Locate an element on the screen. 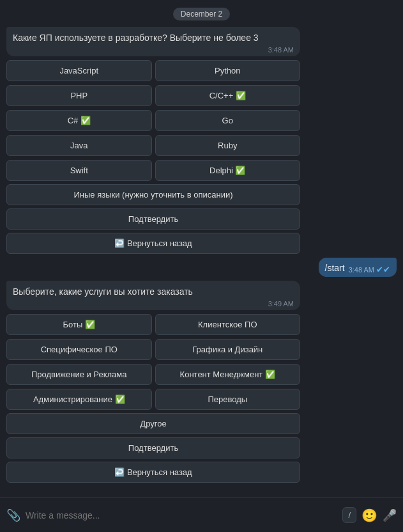 This screenshot has height=532, width=403. lang-buttons-row3: C# ✅ Go is located at coordinates (153, 120).